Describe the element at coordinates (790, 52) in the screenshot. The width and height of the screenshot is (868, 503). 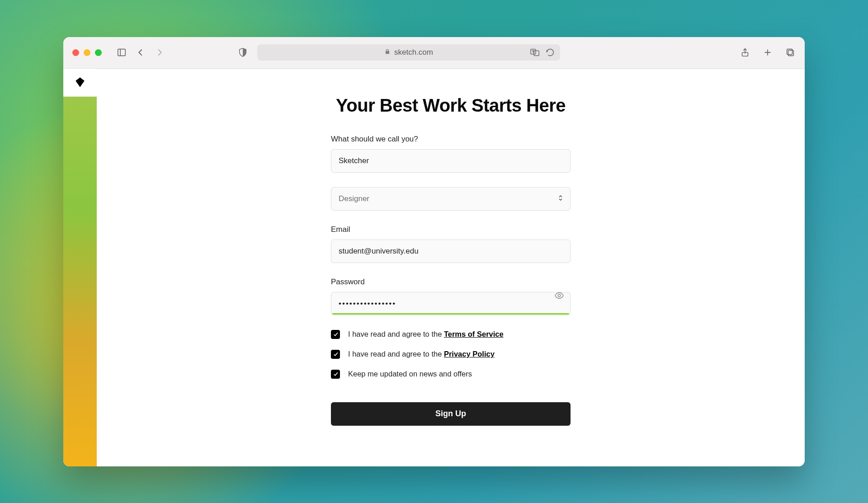
I see `tab-overview-icon` at that location.